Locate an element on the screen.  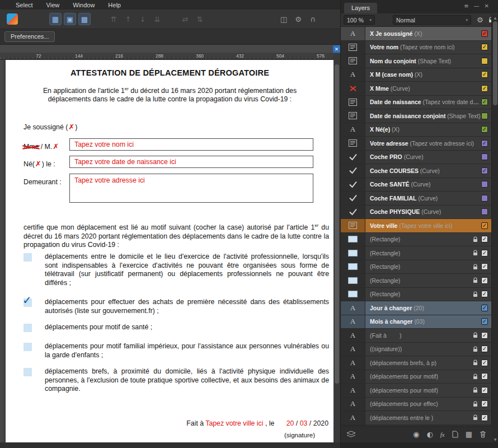
city-placeholder: Tapez votre ville ici is located at coordinates (234, 423).